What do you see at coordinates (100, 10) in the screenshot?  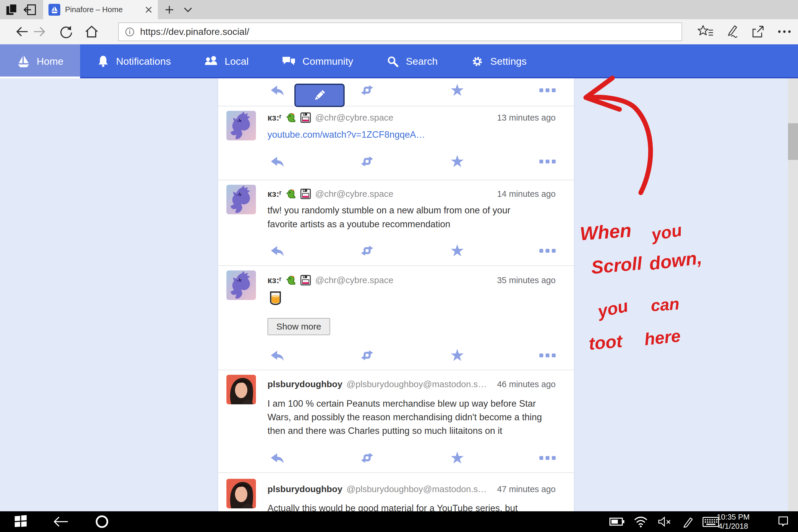 I see `browser-tab: Pinafore – Home` at bounding box center [100, 10].